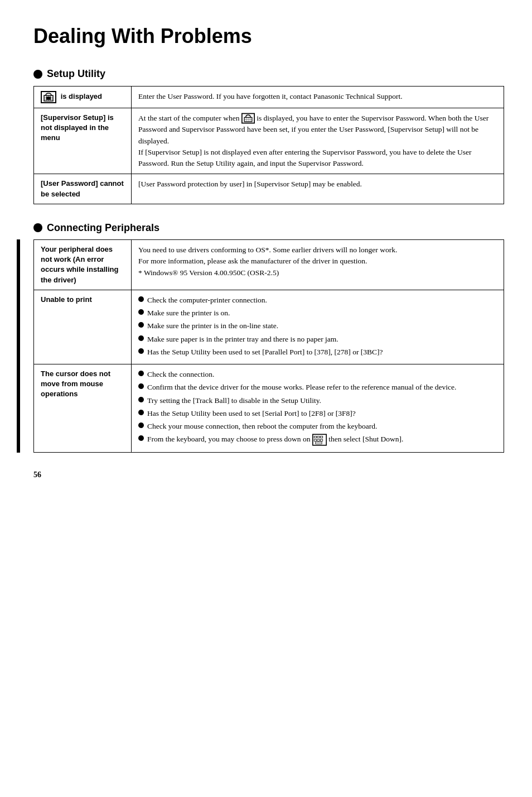 This screenshot has width=532, height=797. I want to click on list-item: Check your mouse connection, then reboot…, so click(318, 426).